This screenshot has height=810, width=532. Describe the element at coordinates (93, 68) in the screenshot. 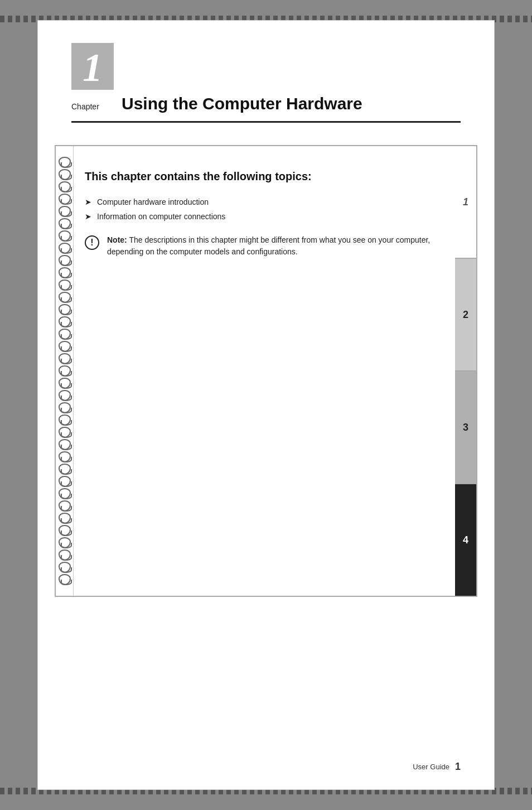

I see `chapter-number: 1` at that location.